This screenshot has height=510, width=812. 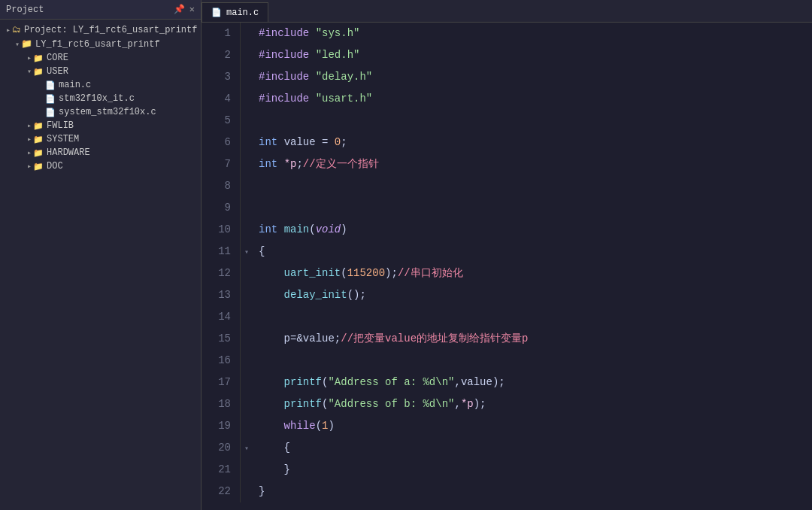 I want to click on line-num-16: 16, so click(x=221, y=361).